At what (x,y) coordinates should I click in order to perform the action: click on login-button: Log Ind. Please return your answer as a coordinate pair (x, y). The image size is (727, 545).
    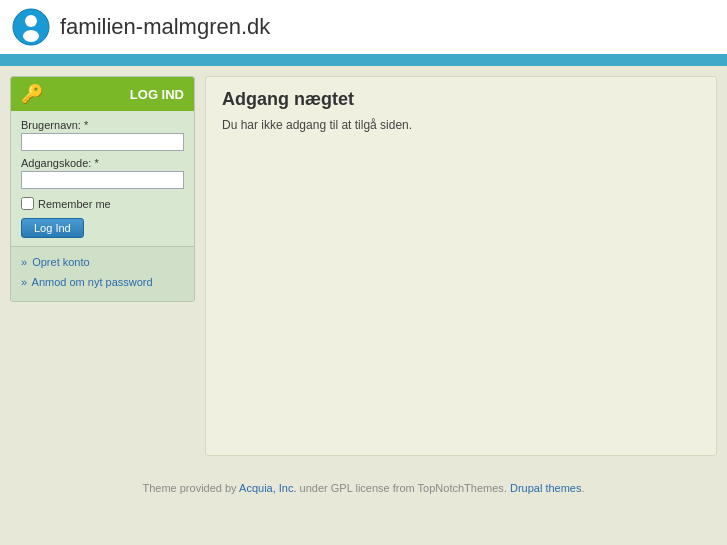
    Looking at the image, I should click on (52, 228).